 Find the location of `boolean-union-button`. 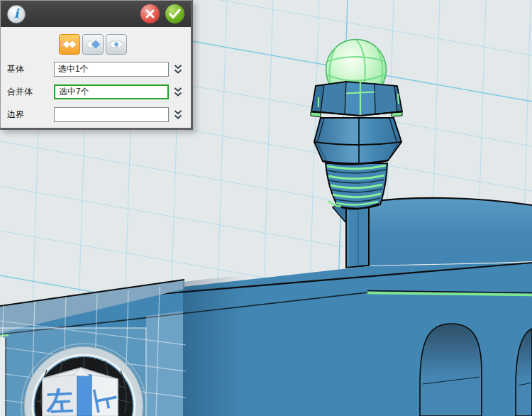

boolean-union-button is located at coordinates (70, 44).